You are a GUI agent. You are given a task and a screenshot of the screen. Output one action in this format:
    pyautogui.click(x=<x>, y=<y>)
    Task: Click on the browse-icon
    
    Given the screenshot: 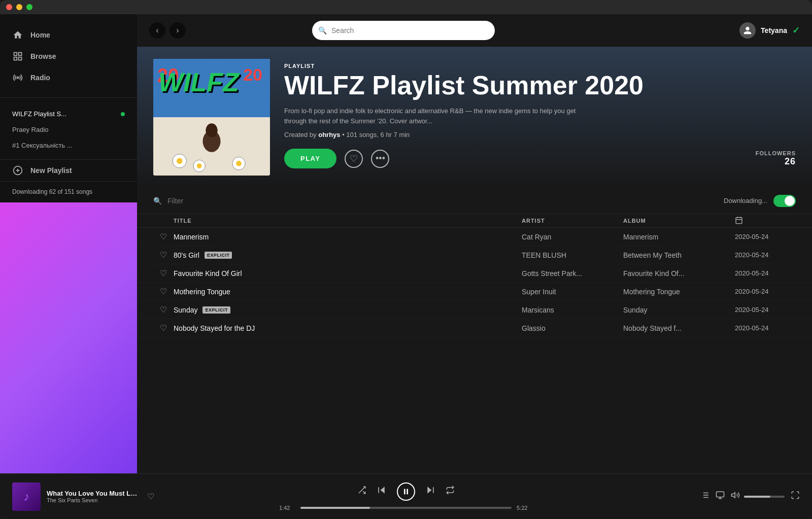 What is the action you would take?
    pyautogui.click(x=18, y=56)
    